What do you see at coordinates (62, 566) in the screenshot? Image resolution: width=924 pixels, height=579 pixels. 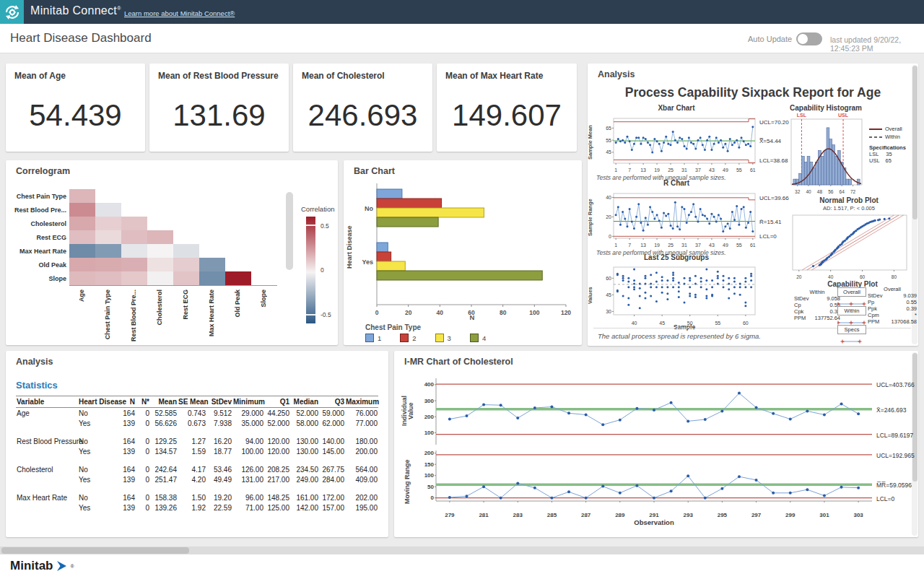 I see `minitab-arrow-icon` at bounding box center [62, 566].